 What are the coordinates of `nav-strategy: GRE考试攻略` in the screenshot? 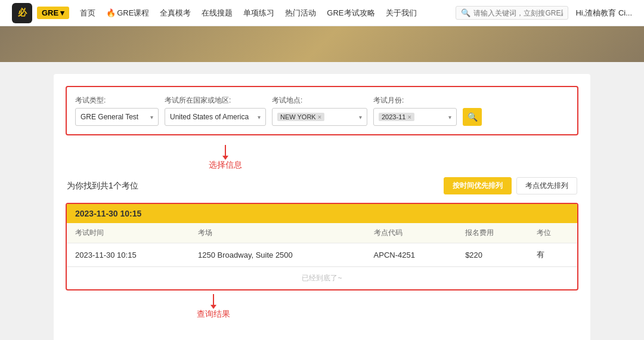 It's located at (351, 13).